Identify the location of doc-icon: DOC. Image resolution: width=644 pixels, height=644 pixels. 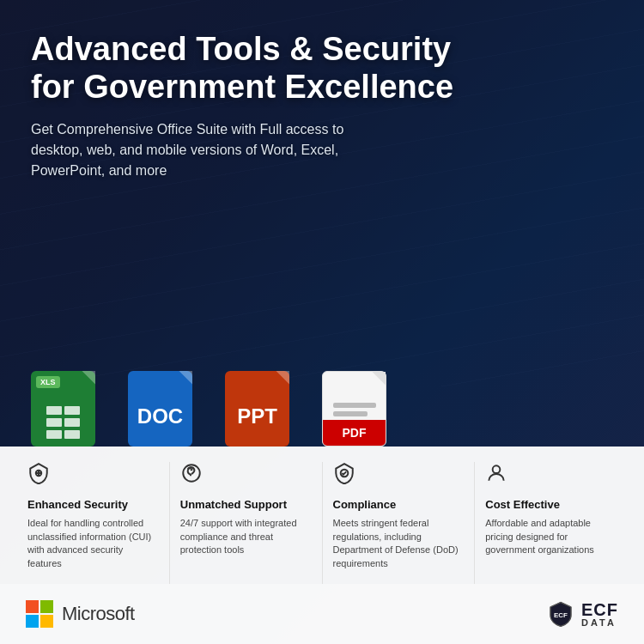
(160, 409).